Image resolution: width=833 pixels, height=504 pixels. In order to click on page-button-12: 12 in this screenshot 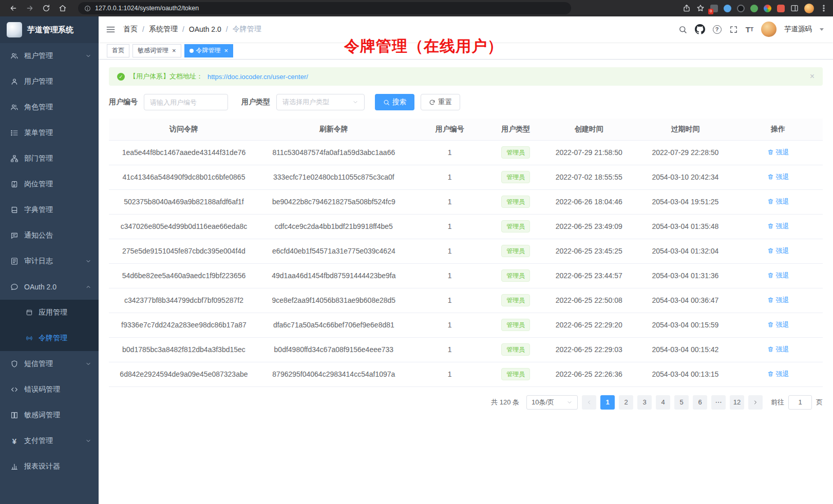, I will do `click(737, 402)`.